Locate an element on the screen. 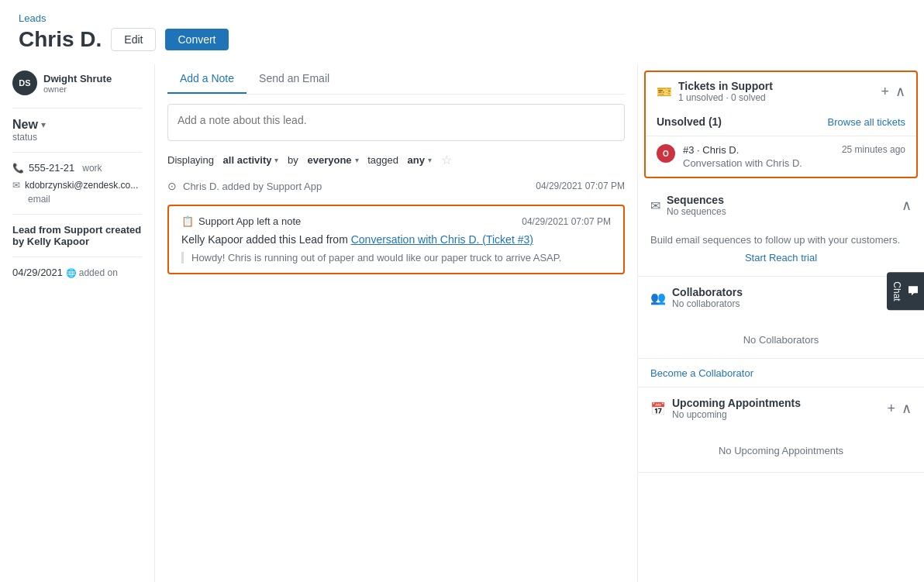 The image size is (924, 582). added-on-label: added on is located at coordinates (98, 273).